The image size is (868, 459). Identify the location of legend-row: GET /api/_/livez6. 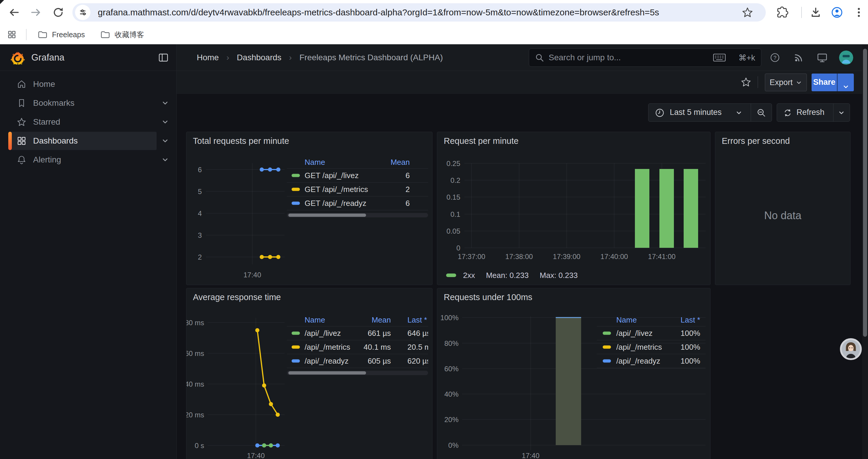
(357, 176).